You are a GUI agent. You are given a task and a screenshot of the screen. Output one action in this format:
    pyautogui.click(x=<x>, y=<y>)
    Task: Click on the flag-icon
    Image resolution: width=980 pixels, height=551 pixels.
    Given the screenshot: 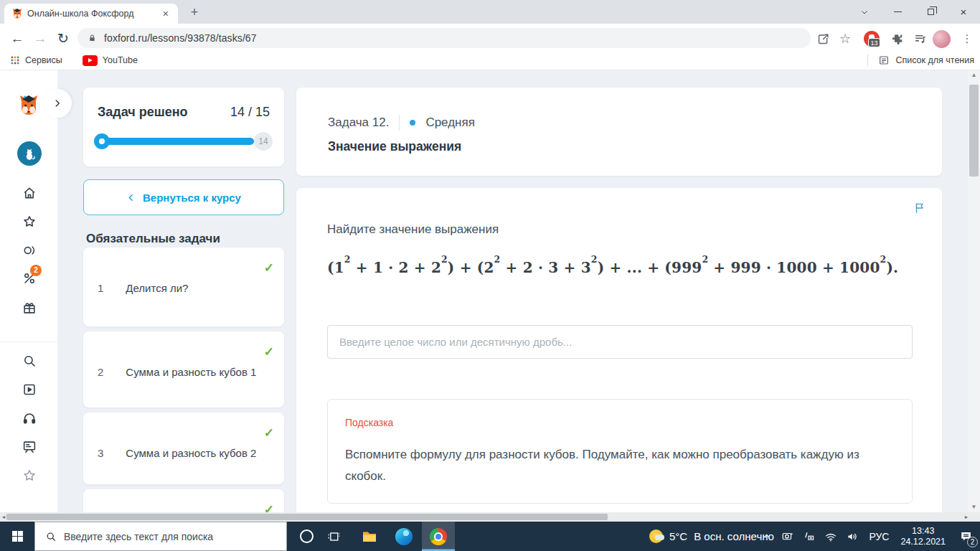 What is the action you would take?
    pyautogui.click(x=920, y=208)
    